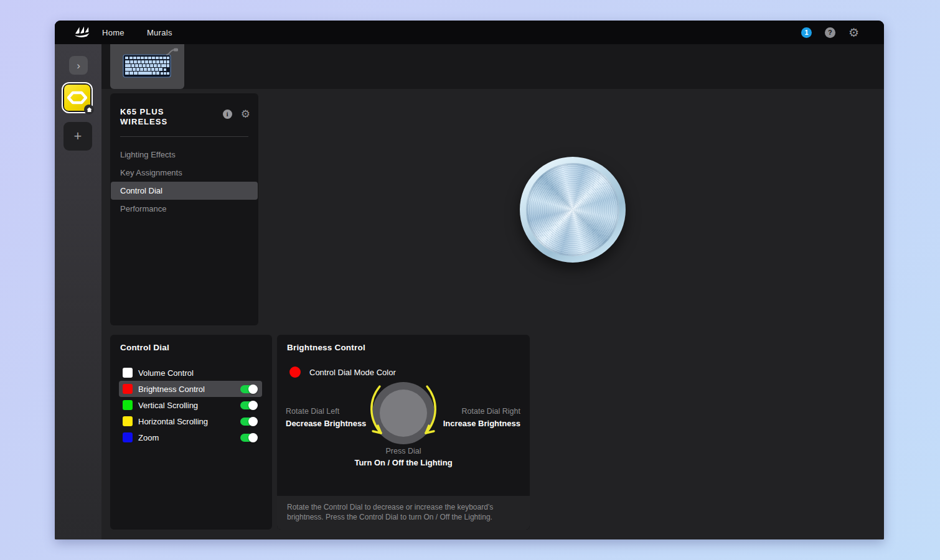  What do you see at coordinates (184, 110) in the screenshot?
I see `device-panel-header: K65 PLUS WIRELESS i ⚙` at bounding box center [184, 110].